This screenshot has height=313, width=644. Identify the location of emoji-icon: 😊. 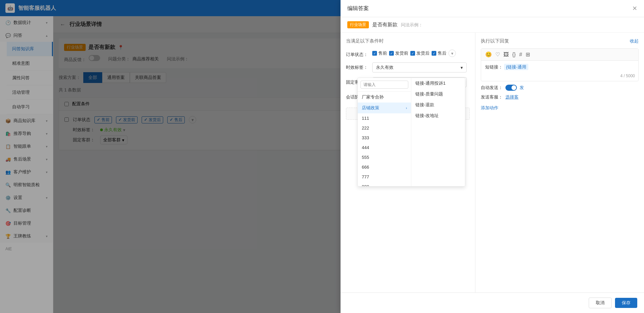
(489, 55).